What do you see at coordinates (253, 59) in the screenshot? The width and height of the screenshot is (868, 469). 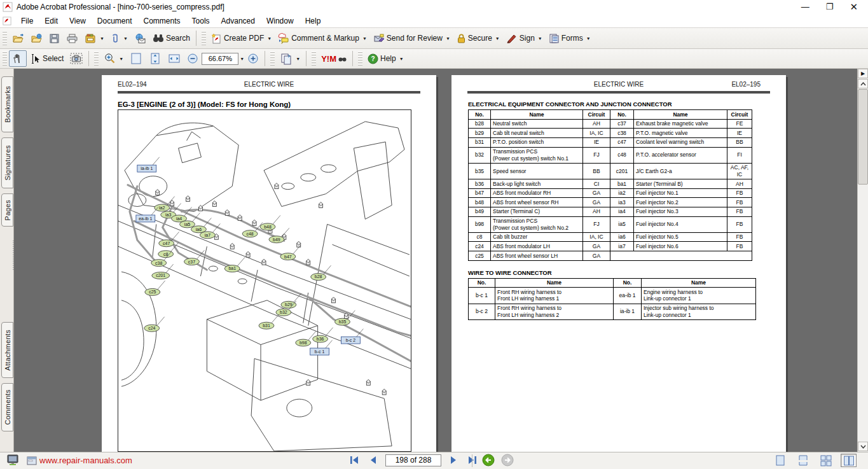 I see `zoom-in-button` at bounding box center [253, 59].